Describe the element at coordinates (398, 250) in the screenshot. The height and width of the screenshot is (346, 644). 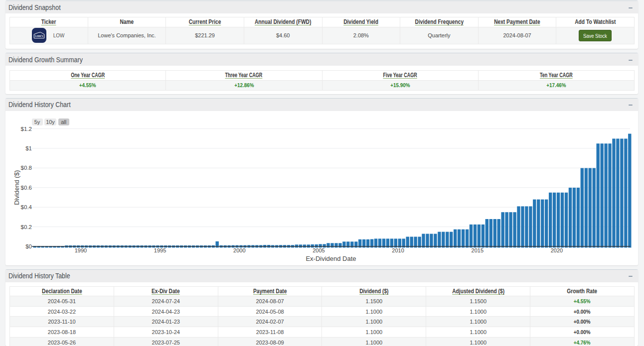
I see `svg-text: 2010` at that location.